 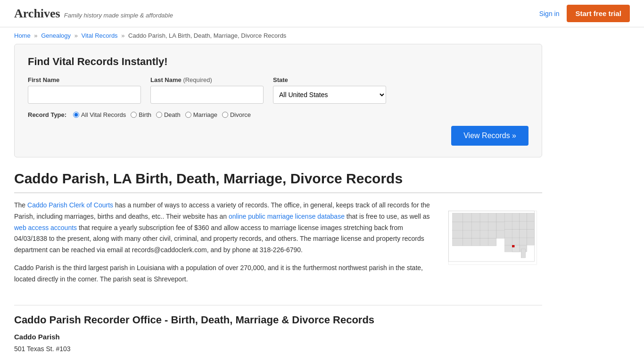 I want to click on breadcrumb-vital-records: Vital Records, so click(x=100, y=36).